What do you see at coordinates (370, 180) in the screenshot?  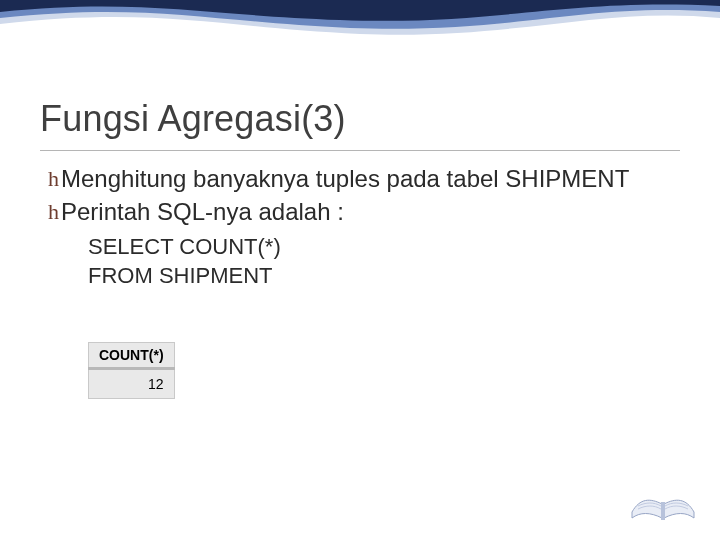 I see `bullet-text: Menghitung banyaknya tuples pada tabel S…` at bounding box center [370, 180].